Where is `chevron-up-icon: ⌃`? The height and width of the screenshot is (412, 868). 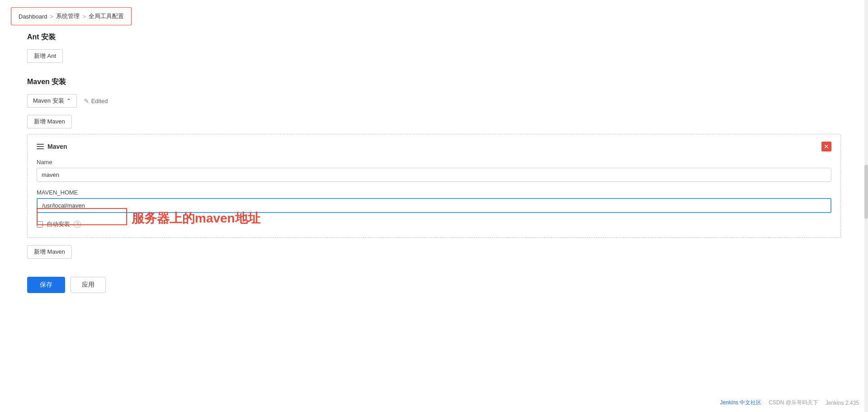
chevron-up-icon: ⌃ is located at coordinates (69, 101).